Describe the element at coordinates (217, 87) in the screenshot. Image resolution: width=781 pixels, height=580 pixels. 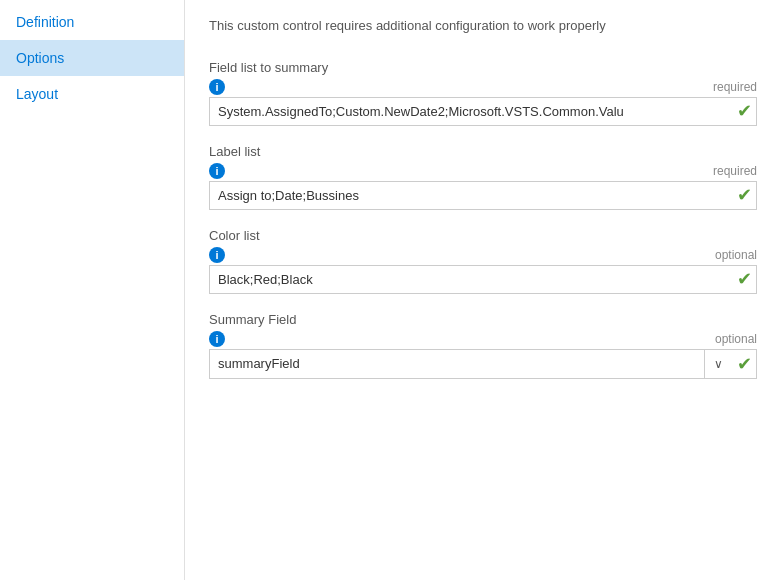
I see `field-list-info-icon: i` at that location.